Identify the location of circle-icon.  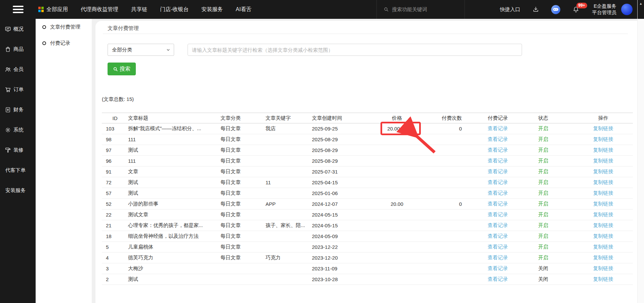
(44, 43).